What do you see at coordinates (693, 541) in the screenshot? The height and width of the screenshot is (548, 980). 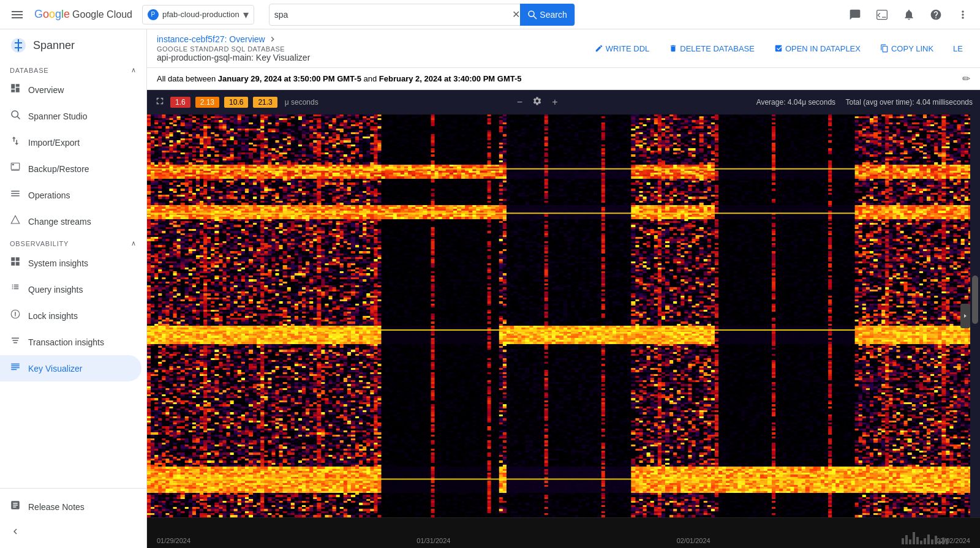 I see `timeline-label-2: 02/01/2024` at bounding box center [693, 541].